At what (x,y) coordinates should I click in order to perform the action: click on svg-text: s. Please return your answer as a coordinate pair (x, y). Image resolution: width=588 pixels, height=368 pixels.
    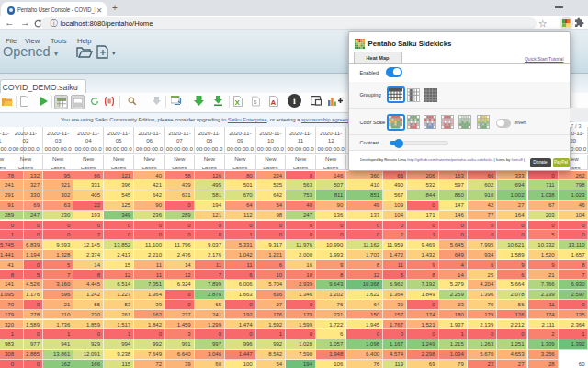
    Looking at the image, I should click on (255, 101).